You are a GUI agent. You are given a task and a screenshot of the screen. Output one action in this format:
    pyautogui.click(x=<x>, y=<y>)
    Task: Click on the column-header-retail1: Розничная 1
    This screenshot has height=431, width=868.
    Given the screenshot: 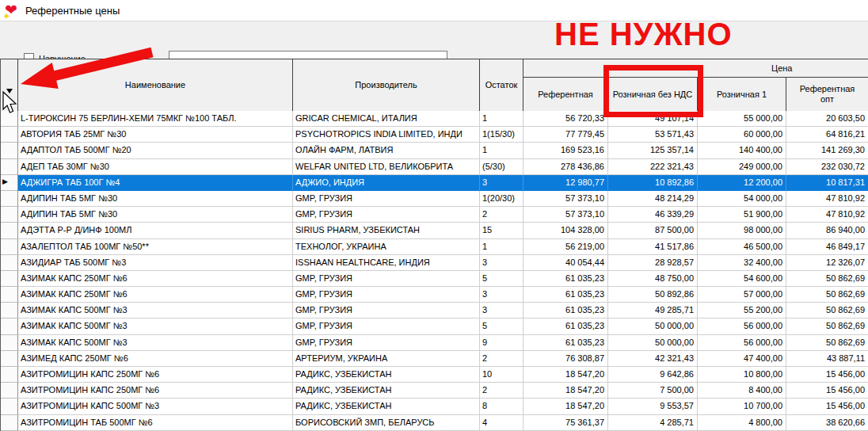 What is the action you would take?
    pyautogui.click(x=742, y=95)
    